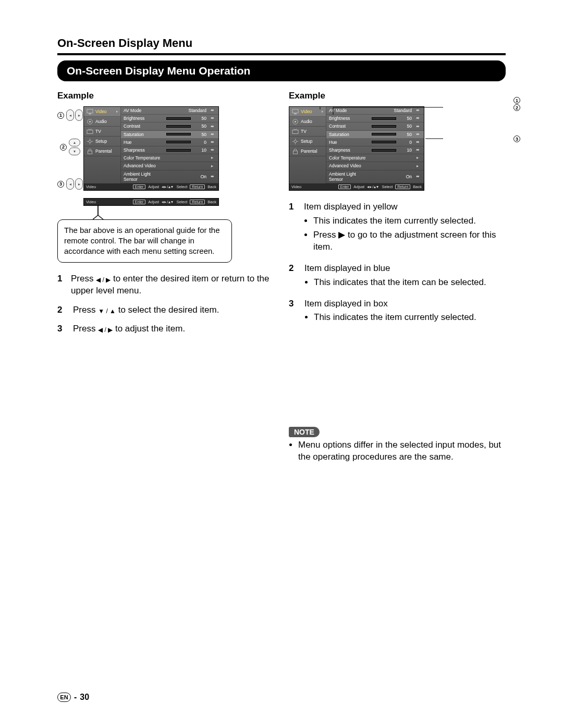  I want to click on osd-screenshot-right: Video▸AudioTVSetupParental AV ModeStanda…, so click(357, 149).